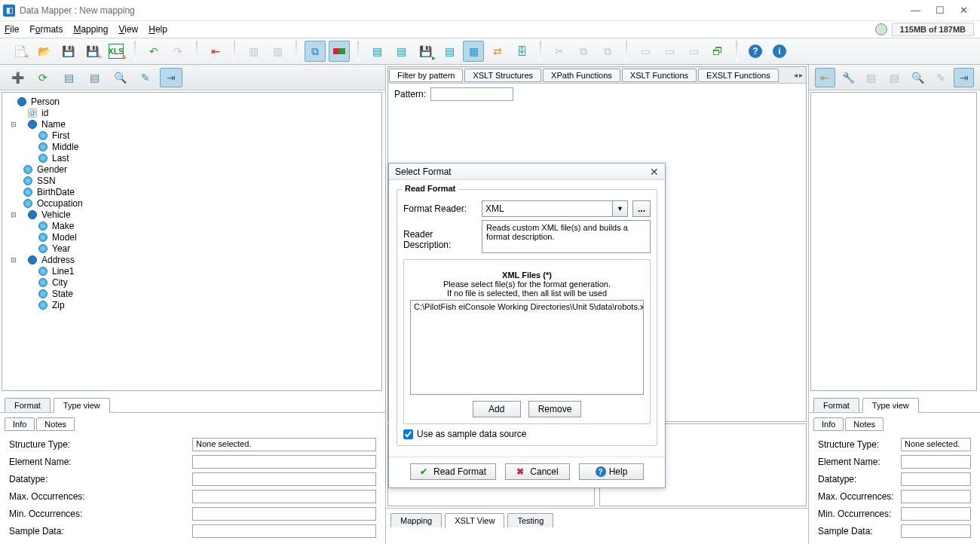 The height and width of the screenshot is (544, 980). I want to click on copy-node-button: ▥, so click(253, 51).